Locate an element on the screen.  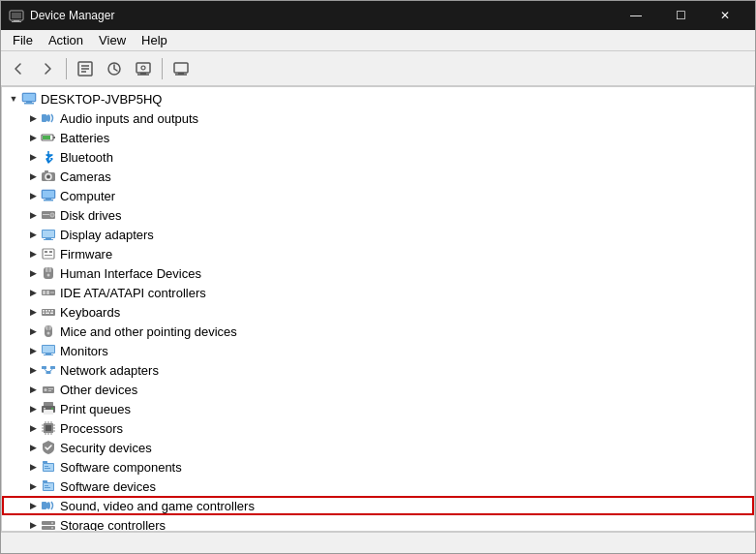
cameras-icon is located at coordinates (48, 176).